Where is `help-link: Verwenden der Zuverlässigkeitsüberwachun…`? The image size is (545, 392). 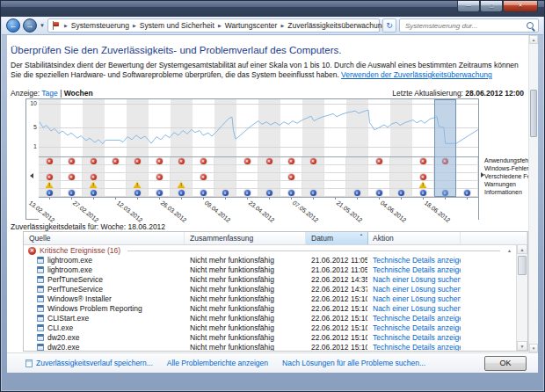 help-link: Verwenden der Zuverlässigkeitsüberwachun… is located at coordinates (417, 75).